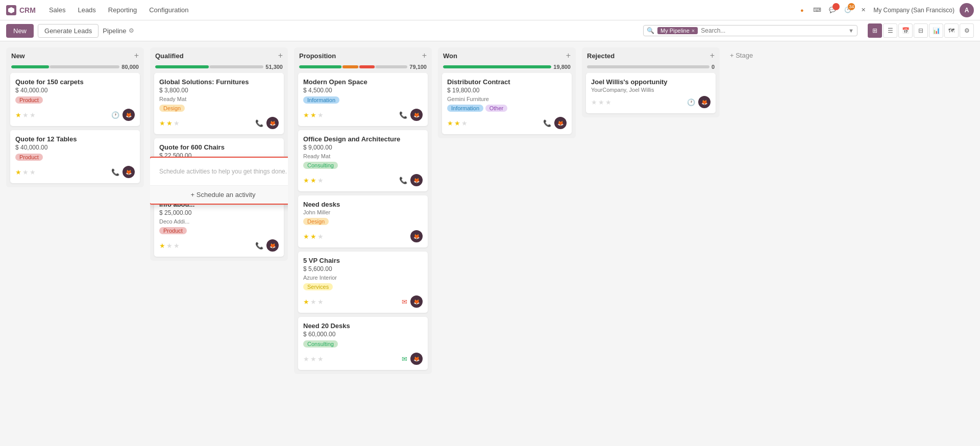  I want to click on card-title: Modern Open Space, so click(363, 82).